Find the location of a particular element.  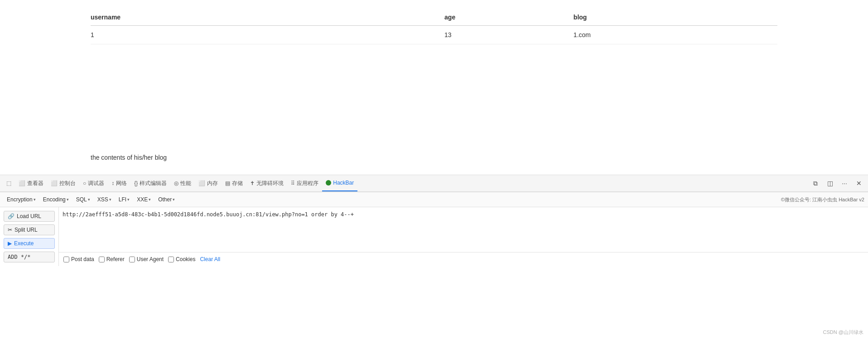

clear-all-button: Clear All is located at coordinates (210, 259).